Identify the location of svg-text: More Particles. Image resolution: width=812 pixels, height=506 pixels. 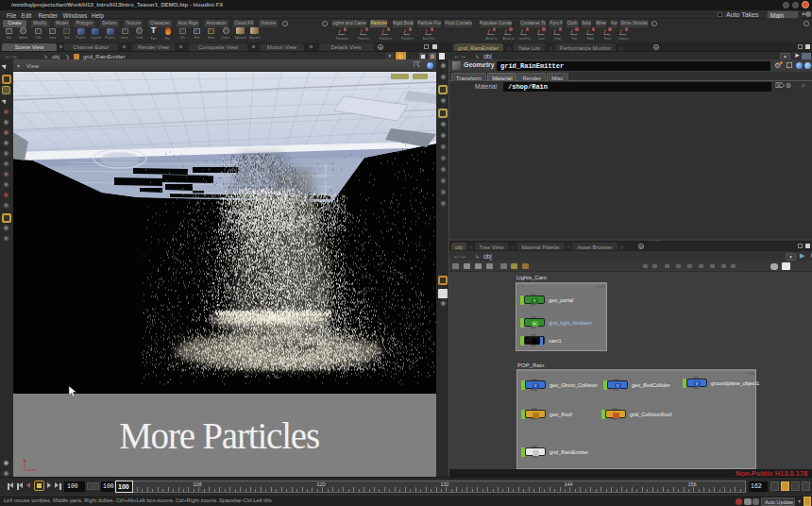
(219, 436).